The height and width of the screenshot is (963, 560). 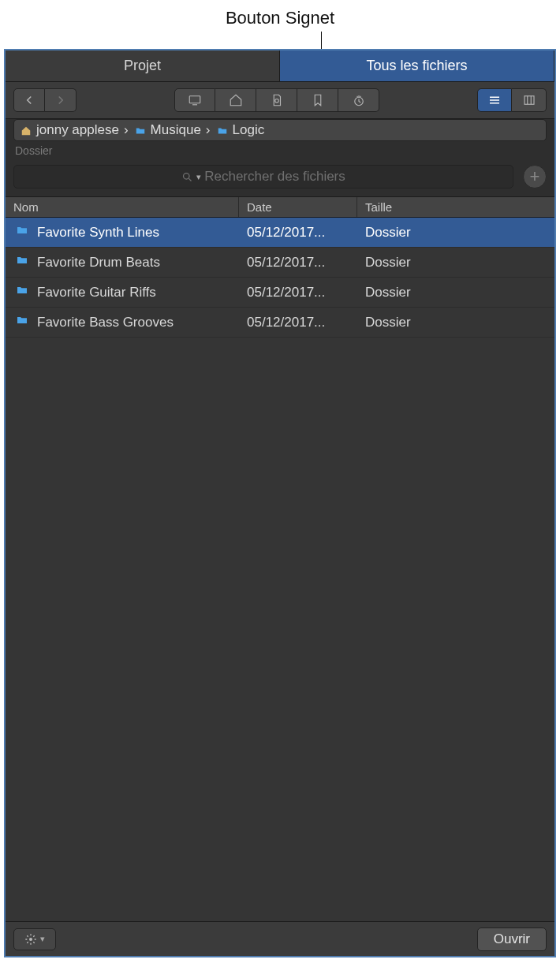 What do you see at coordinates (495, 100) in the screenshot?
I see `list-icon` at bounding box center [495, 100].